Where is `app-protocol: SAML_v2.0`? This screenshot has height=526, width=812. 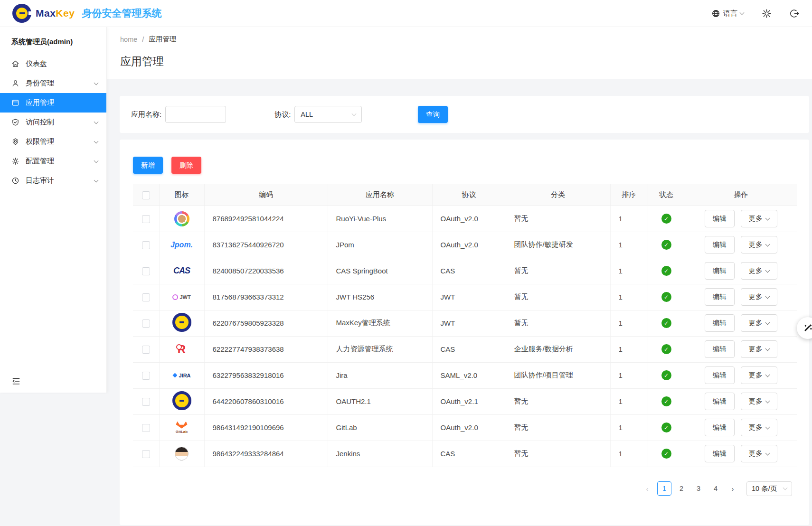 app-protocol: SAML_v2.0 is located at coordinates (469, 375).